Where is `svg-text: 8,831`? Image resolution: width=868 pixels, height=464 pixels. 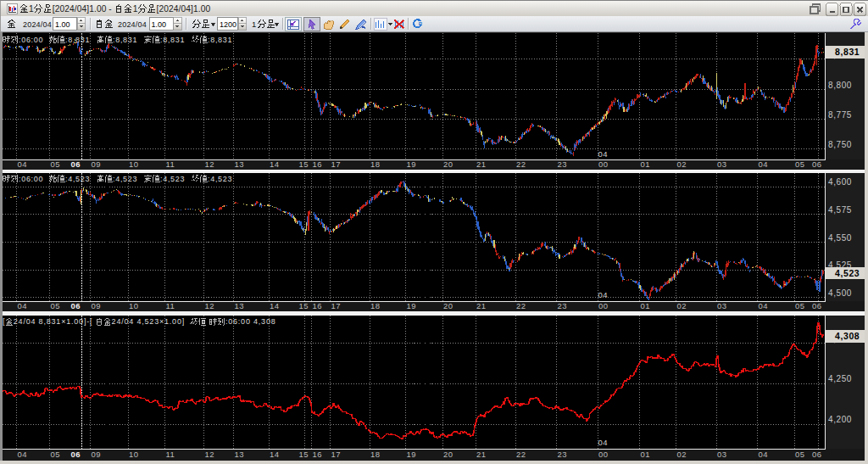 svg-text: 8,831 is located at coordinates (848, 52).